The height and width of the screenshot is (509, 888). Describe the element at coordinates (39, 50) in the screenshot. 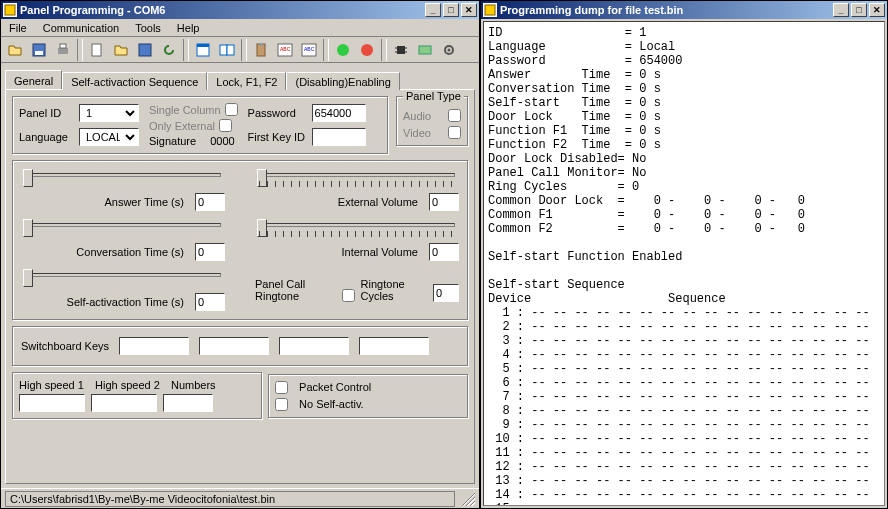

I see `tool-save-icon` at that location.